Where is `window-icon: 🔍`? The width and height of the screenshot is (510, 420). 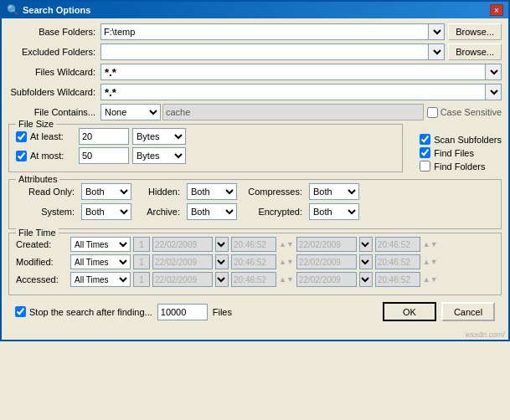
window-icon: 🔍 is located at coordinates (13, 10).